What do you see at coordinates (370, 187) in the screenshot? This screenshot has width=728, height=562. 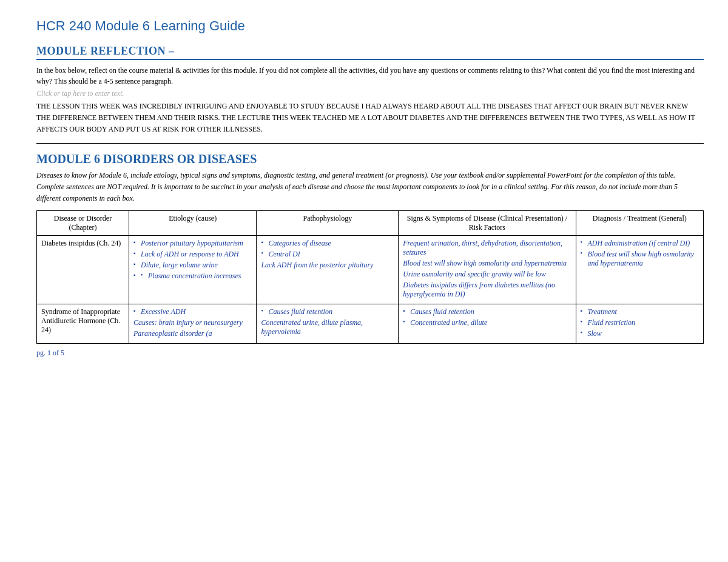 I see `module6-instructions: Diseases to know for Module 6, include e…` at bounding box center [370, 187].